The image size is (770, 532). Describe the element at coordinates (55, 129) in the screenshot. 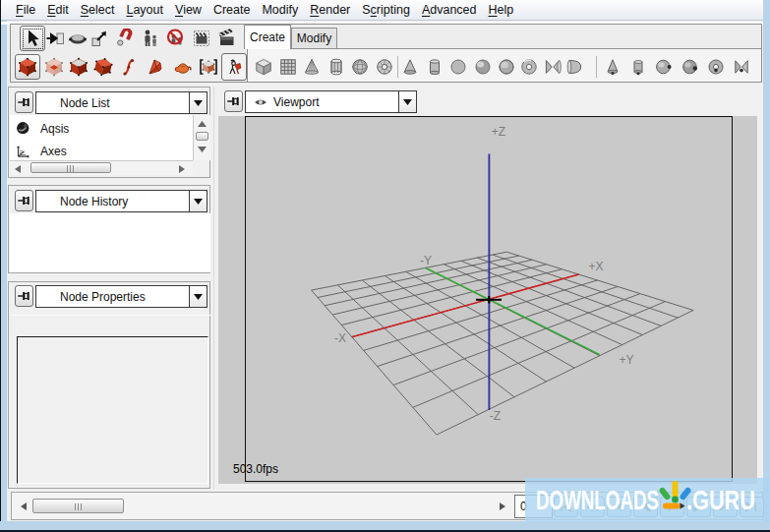

I see `node-list-item-label: Aqsis` at that location.